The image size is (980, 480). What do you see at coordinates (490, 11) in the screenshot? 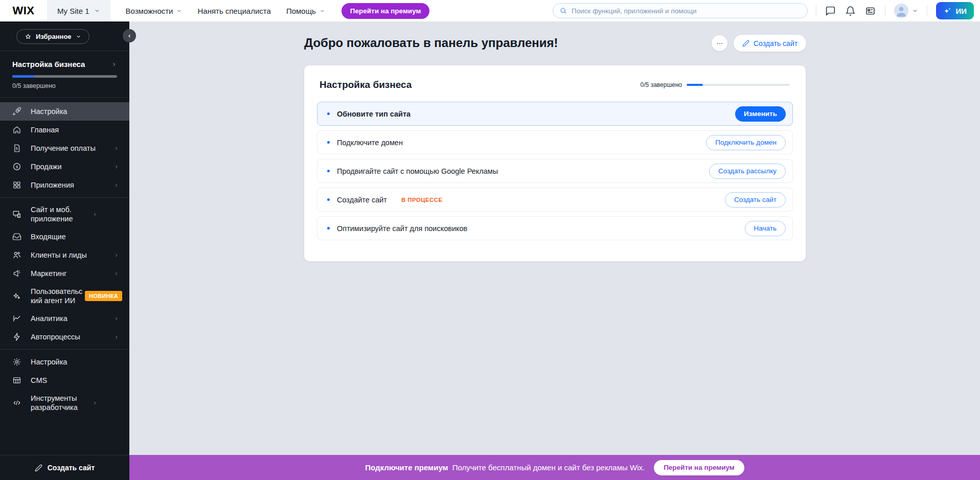
I see `topbar: WIX My Site 1 Возможности Нанять специал…` at bounding box center [490, 11].